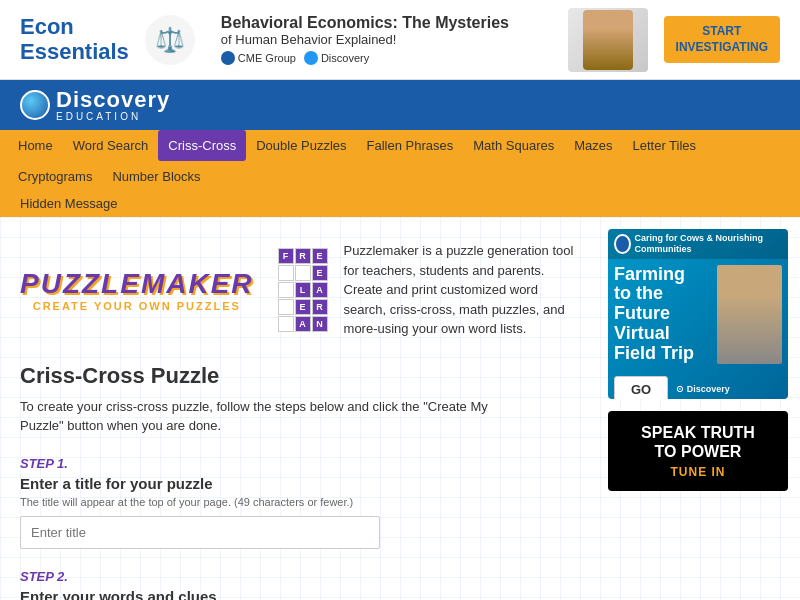 The image size is (800, 600). What do you see at coordinates (750, 314) in the screenshot?
I see `sa1-person-image` at bounding box center [750, 314].